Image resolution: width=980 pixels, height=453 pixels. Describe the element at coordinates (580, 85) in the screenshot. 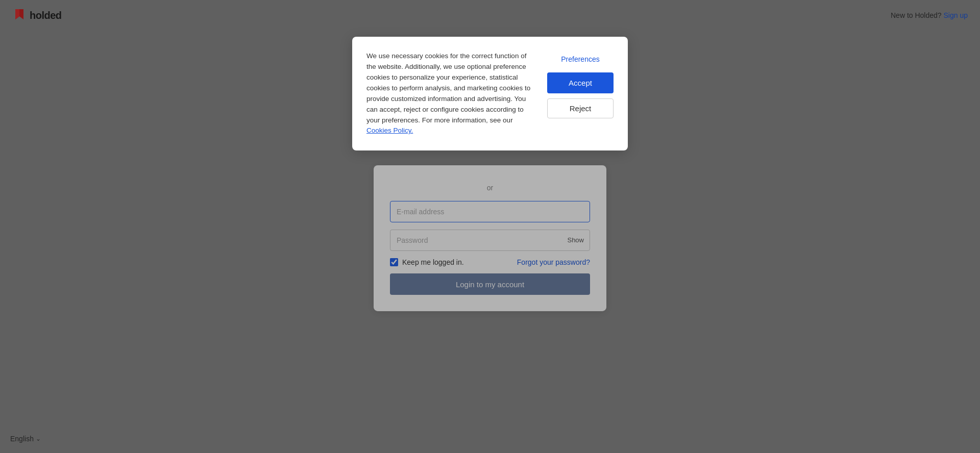

I see `cookie-buttons: Preferences Accept Reject` at that location.